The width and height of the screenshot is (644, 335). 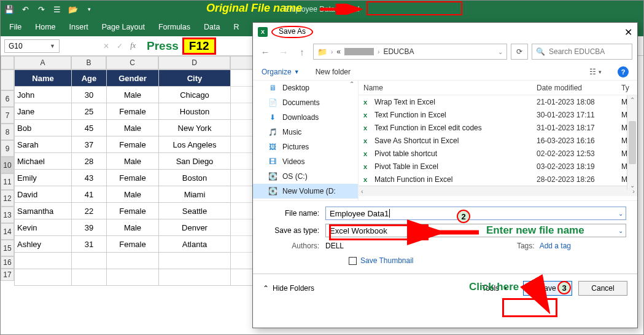 What do you see at coordinates (632, 143) in the screenshot?
I see `scrollbar-thumb` at bounding box center [632, 143].